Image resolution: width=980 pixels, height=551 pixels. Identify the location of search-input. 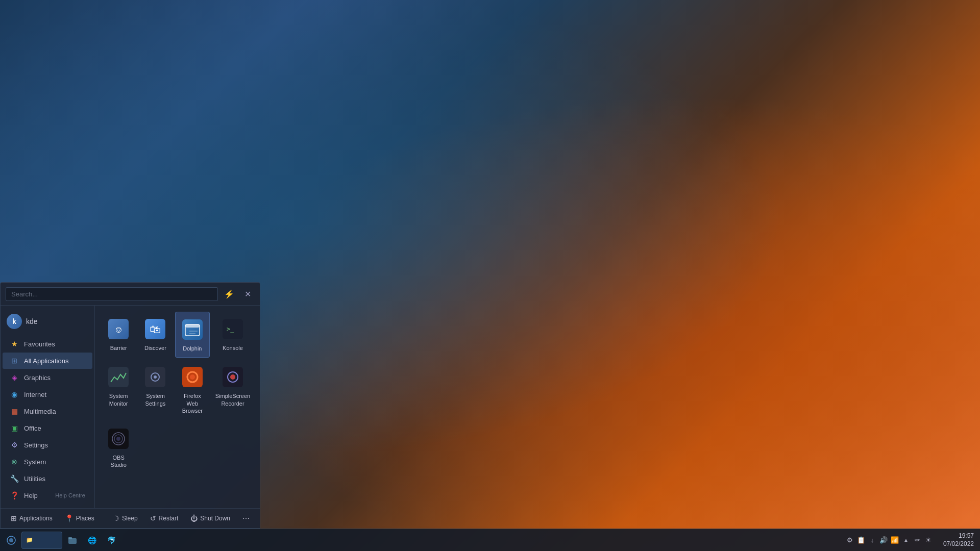
(112, 294).